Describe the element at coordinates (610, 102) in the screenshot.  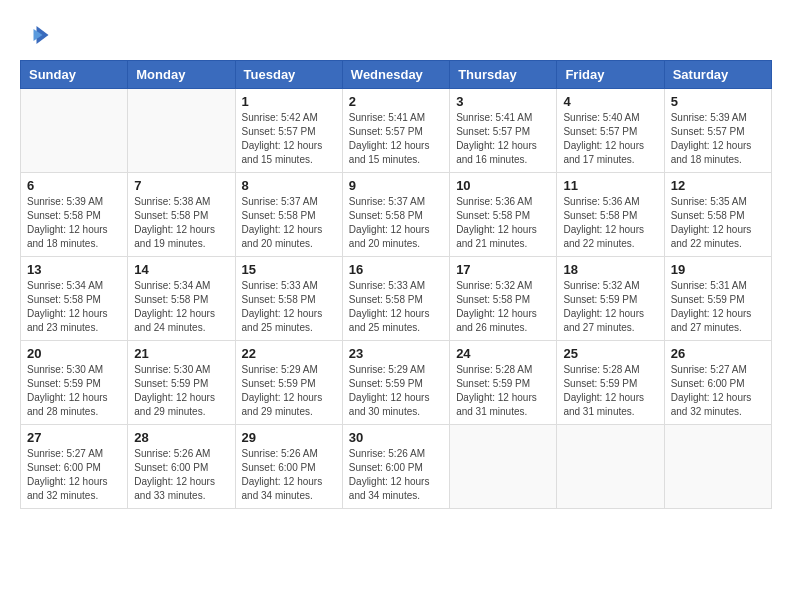
I see `day-number: 4` at that location.